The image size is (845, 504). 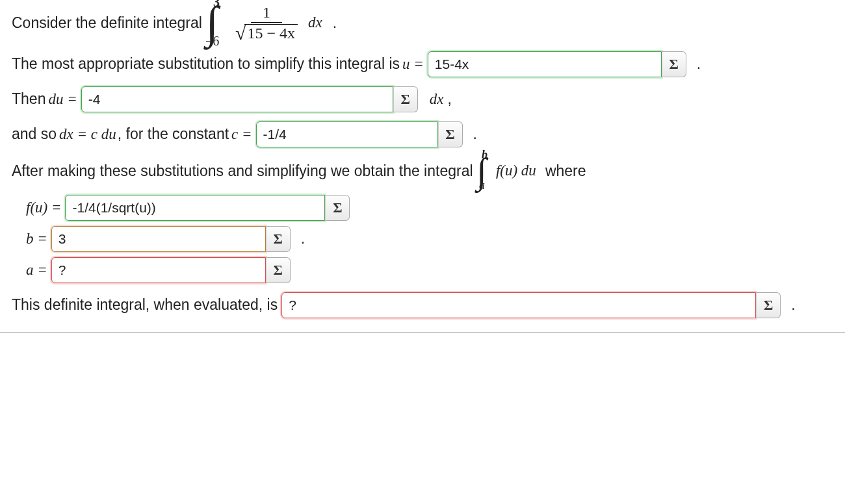 I want to click on c-period: ., so click(x=475, y=134).